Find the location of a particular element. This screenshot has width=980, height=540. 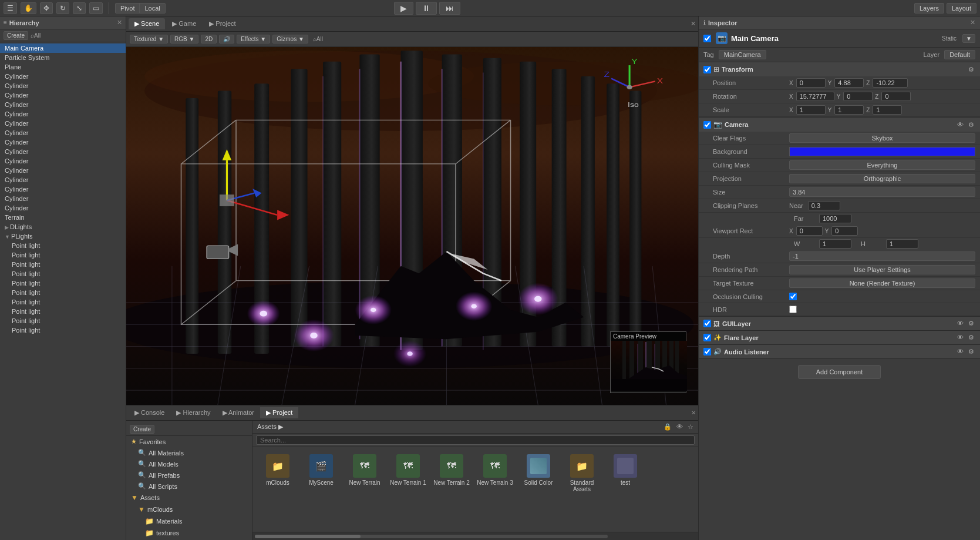

layer-value-btn: Default is located at coordinates (959, 55).